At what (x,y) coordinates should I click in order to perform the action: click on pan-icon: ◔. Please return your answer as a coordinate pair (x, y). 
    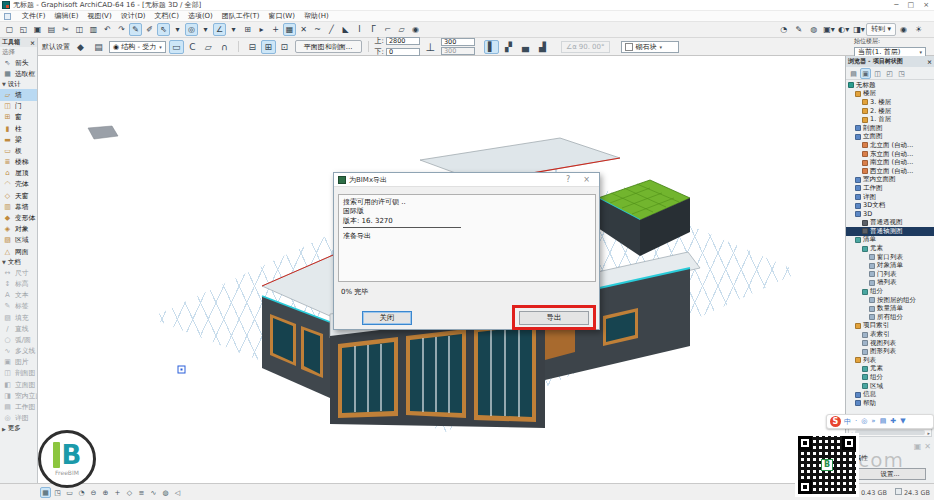
    Looking at the image, I should click on (82, 492).